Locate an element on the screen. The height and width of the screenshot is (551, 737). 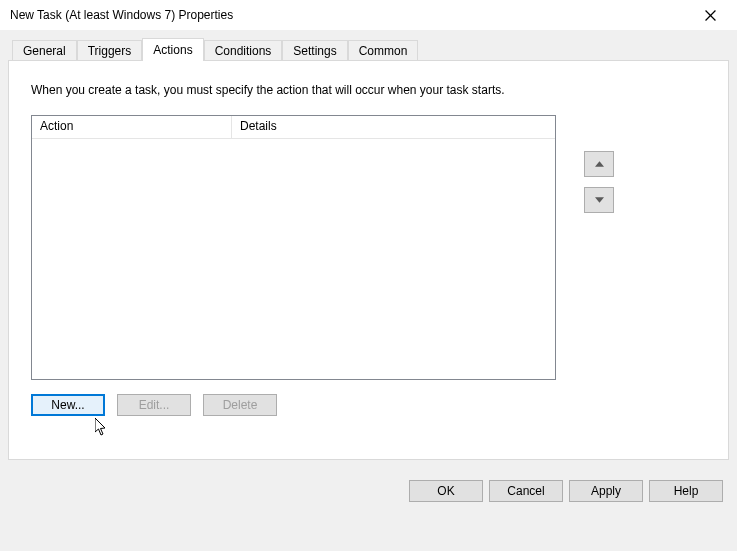
arrow-down-icon is located at coordinates (600, 200).